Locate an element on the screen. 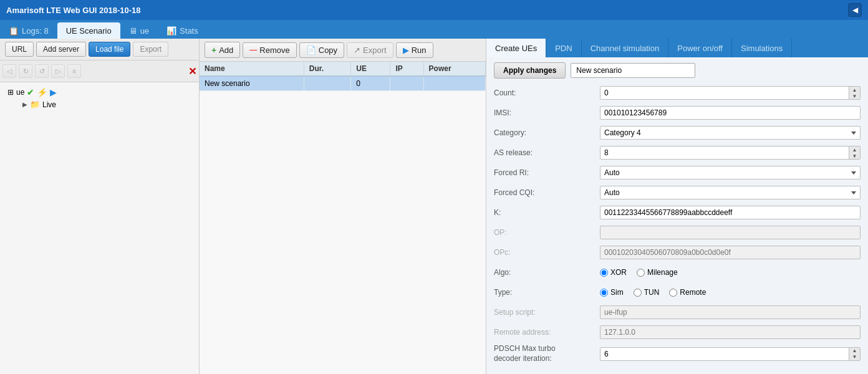 The width and height of the screenshot is (868, 374). load-file-button: Load file is located at coordinates (110, 49).